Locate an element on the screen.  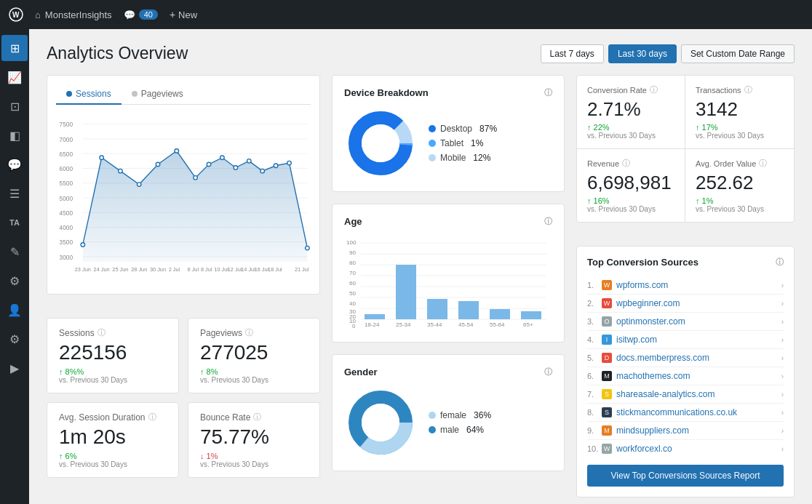
svg-text: 40 is located at coordinates (352, 304).